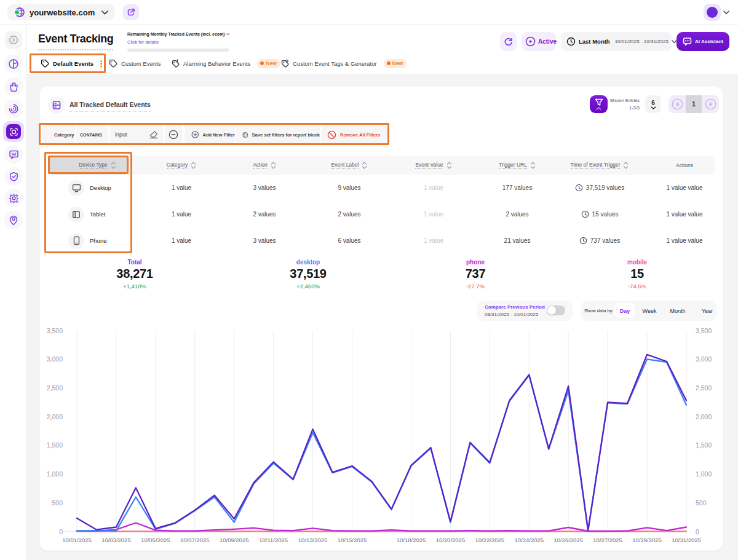 The width and height of the screenshot is (738, 560). Describe the element at coordinates (308, 262) in the screenshot. I see `summary-label: desktop` at that location.